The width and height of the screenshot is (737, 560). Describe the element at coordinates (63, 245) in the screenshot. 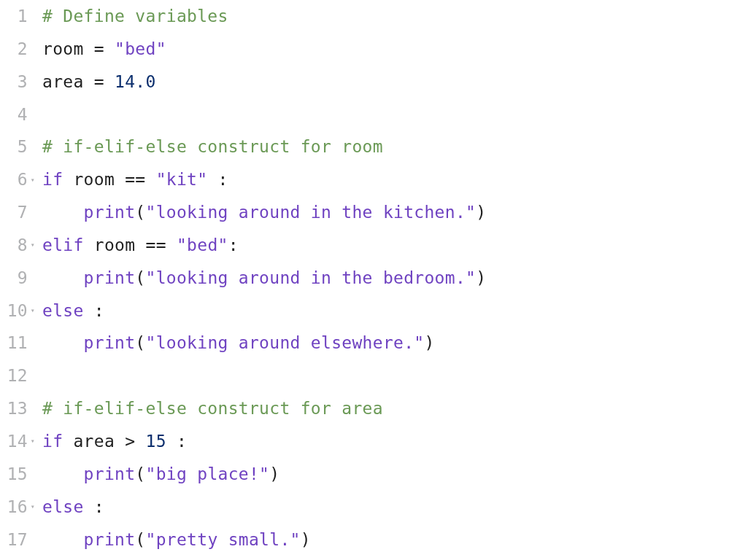

I see `token-keyword: elif` at that location.